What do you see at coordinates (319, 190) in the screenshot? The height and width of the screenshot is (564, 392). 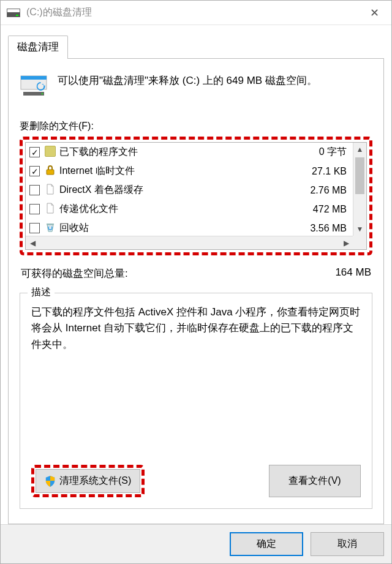 I see `file-size: 2.76 MB` at bounding box center [319, 190].